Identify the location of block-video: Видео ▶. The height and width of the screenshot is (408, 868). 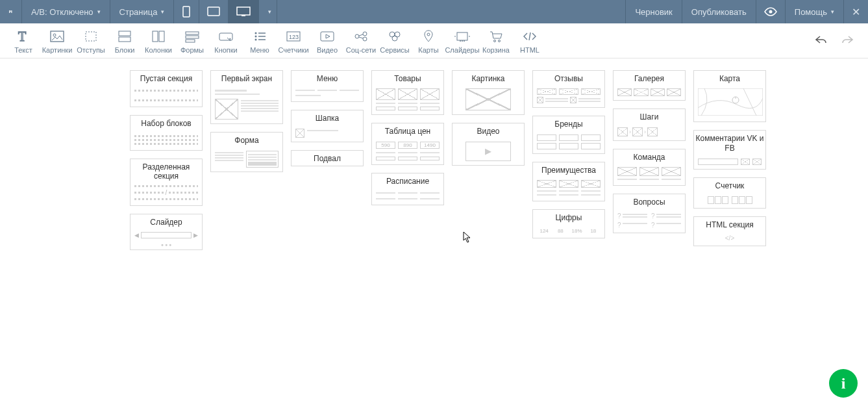
(488, 144).